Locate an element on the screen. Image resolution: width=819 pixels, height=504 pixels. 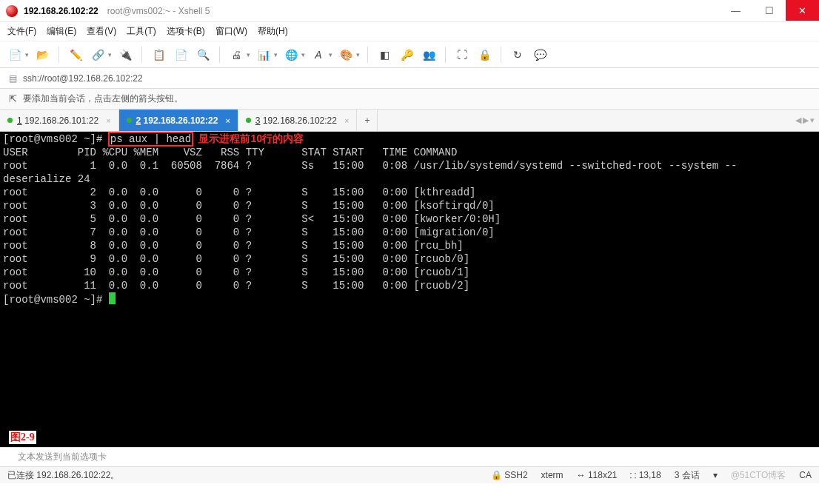
terminal-row: root 3 0.0 0.0 0 0 ? S 15:00 0:00 [ksoft… is located at coordinates (249, 206).